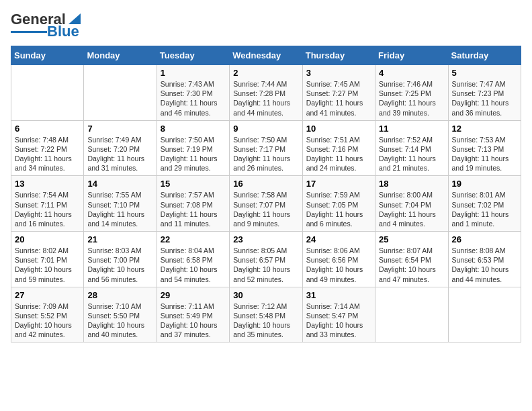 The width and height of the screenshot is (532, 411). I want to click on daylight-text: Daylight: 11 hours and 16 minutes., so click(43, 219).